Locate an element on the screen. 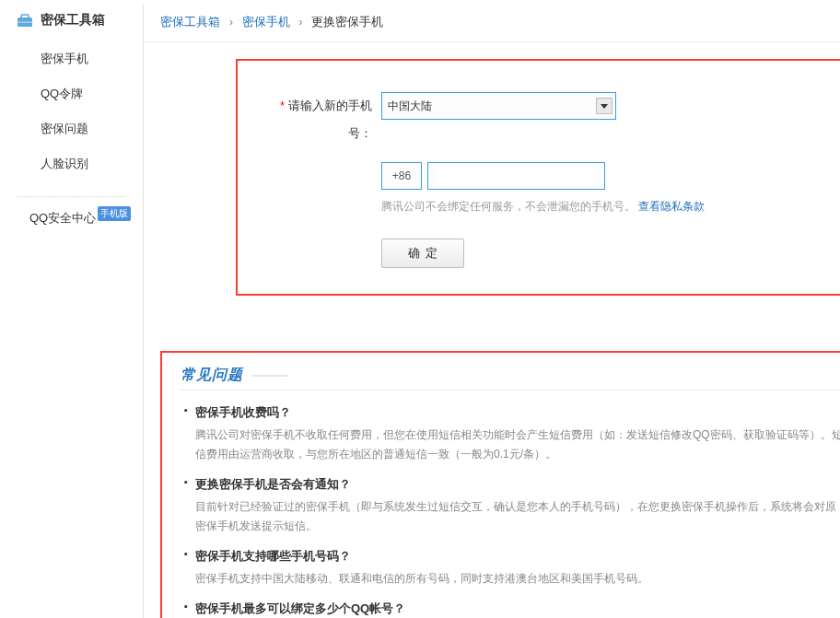  chevron-down-icon is located at coordinates (604, 106).